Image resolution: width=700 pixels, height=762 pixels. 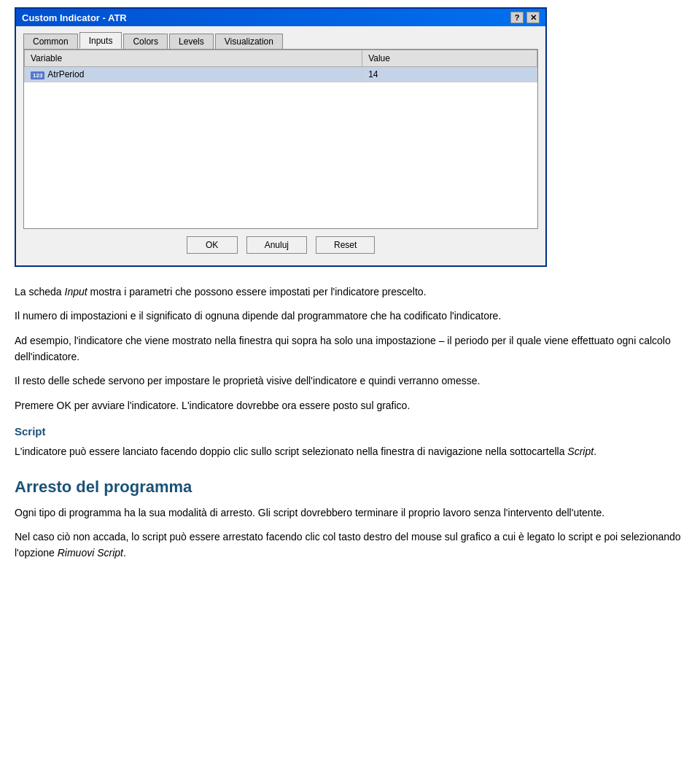 What do you see at coordinates (350, 292) in the screenshot?
I see `article-para-1: La scheda Input mostra i parametri che p…` at bounding box center [350, 292].